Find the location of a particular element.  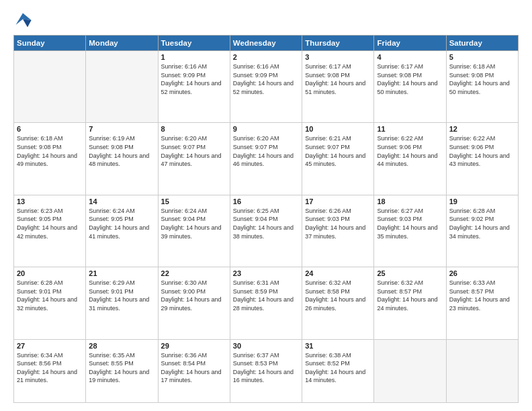

calendar-cell: 9Sunrise: 6:20 AM Sunset: 9:07 PM Daylig… is located at coordinates (266, 158).